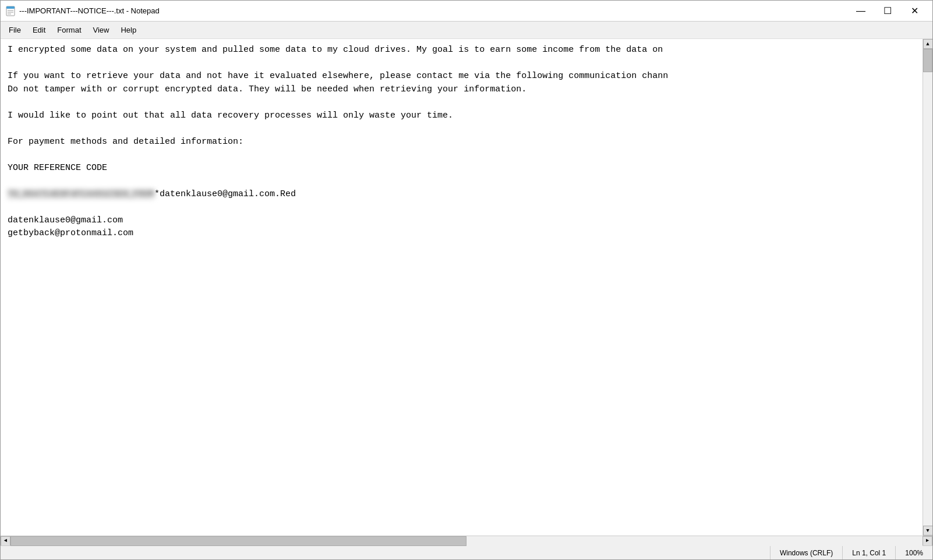 Image resolution: width=933 pixels, height=560 pixels. Describe the element at coordinates (225, 194) in the screenshot. I see `visible-reference: *datenklause0@gmail.com.Red` at that location.